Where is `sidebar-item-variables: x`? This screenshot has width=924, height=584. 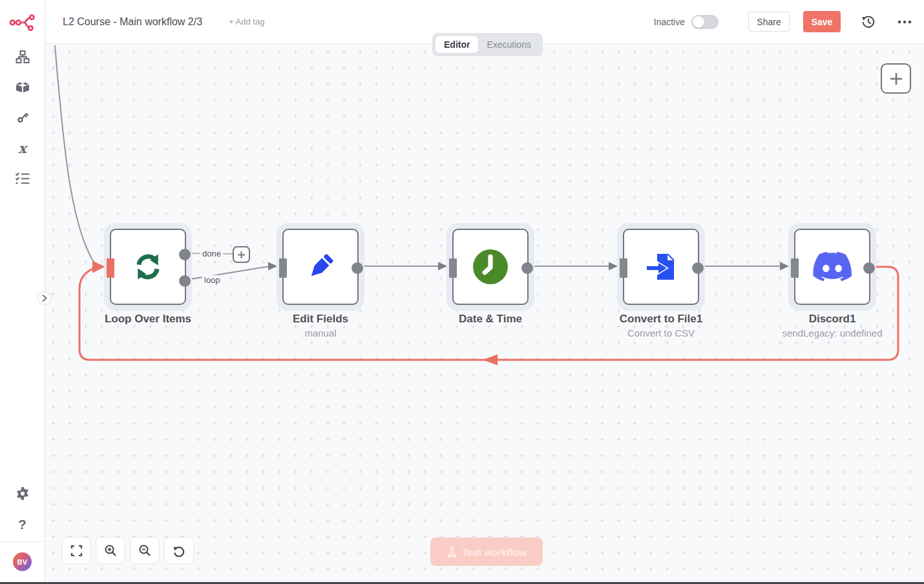 sidebar-item-variables: x is located at coordinates (23, 148).